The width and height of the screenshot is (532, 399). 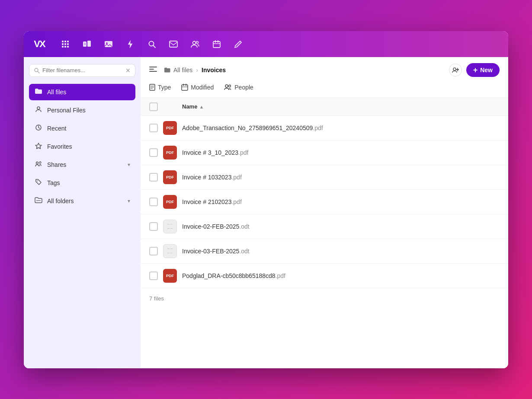 What do you see at coordinates (238, 44) in the screenshot?
I see `edit-icon` at bounding box center [238, 44].